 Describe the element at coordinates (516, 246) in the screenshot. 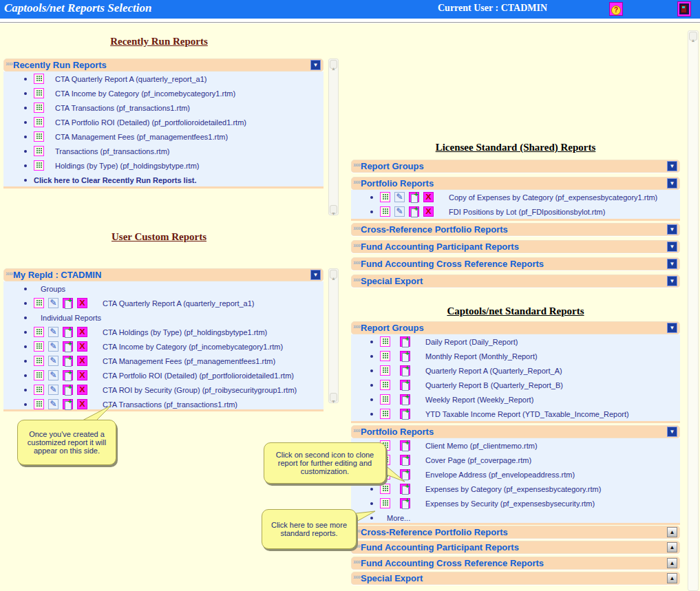

I see `section-header-licensee-fund-participant: Fund Accounting Participant Reports` at that location.